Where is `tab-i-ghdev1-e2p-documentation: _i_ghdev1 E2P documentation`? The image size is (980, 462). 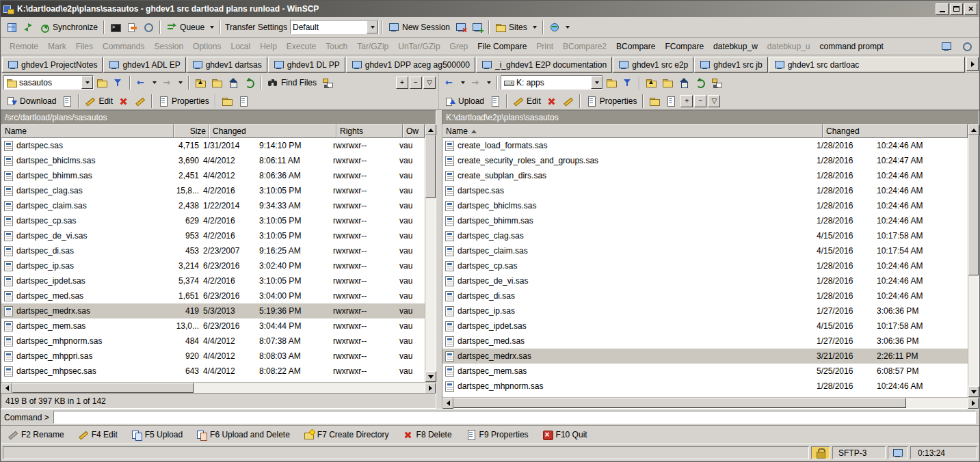 tab-i-ghdev1-e2p-documentation: _i_ghdev1 E2P documentation is located at coordinates (544, 64).